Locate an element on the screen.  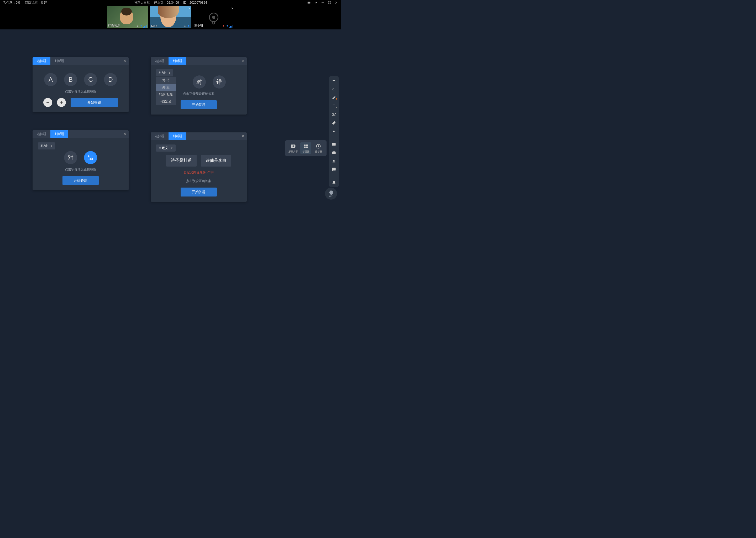
video-strip: 叮当老师 ✕ Nina ✕ 王小明 is located at coordinates (171, 17).